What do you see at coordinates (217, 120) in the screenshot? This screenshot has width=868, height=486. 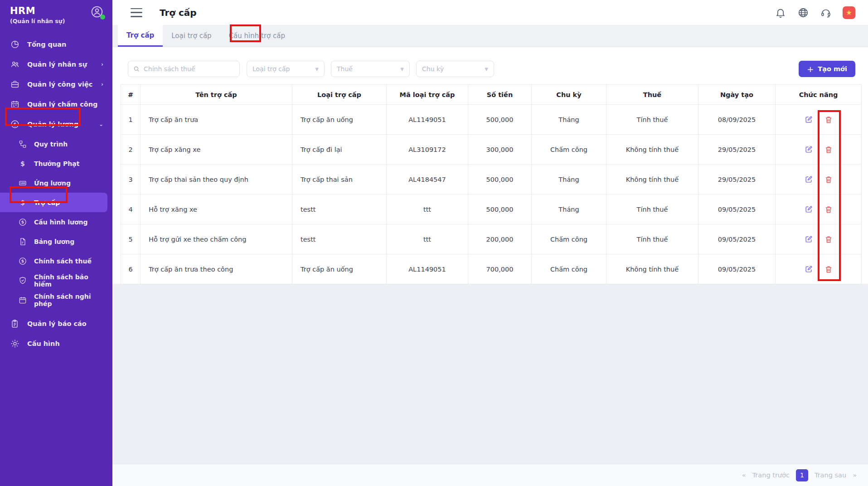 I see `cell-name: Trợ cấp ăn trưa` at bounding box center [217, 120].